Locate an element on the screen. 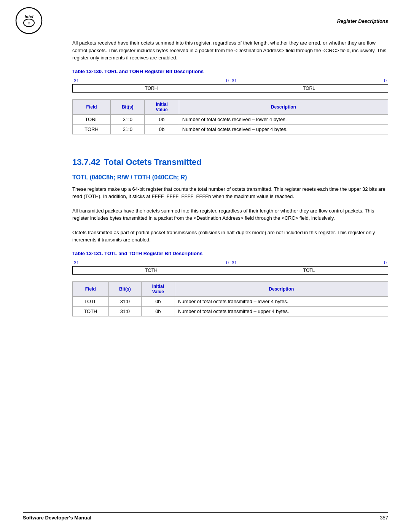 Image resolution: width=411 pixels, height=532 pixels. row2-field-130: TORH is located at coordinates (92, 129).